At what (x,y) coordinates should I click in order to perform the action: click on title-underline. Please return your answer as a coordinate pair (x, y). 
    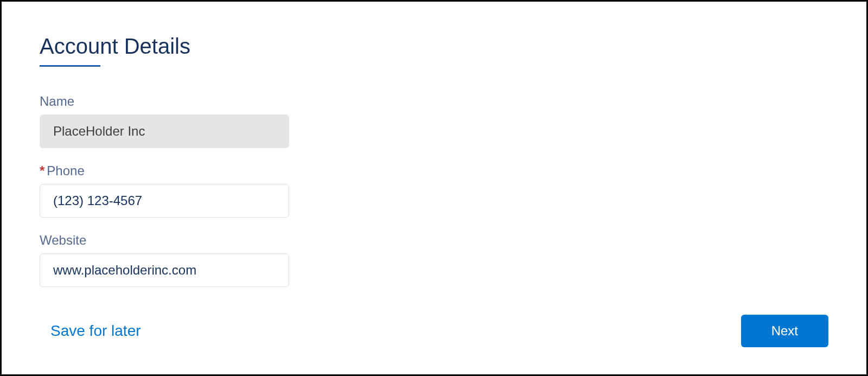
    Looking at the image, I should click on (70, 66).